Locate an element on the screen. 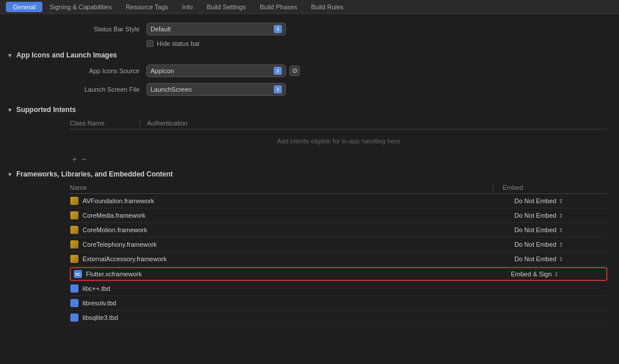 The height and width of the screenshot is (364, 619). app-icons-dropdown-arrow: ⇕ is located at coordinates (278, 71).